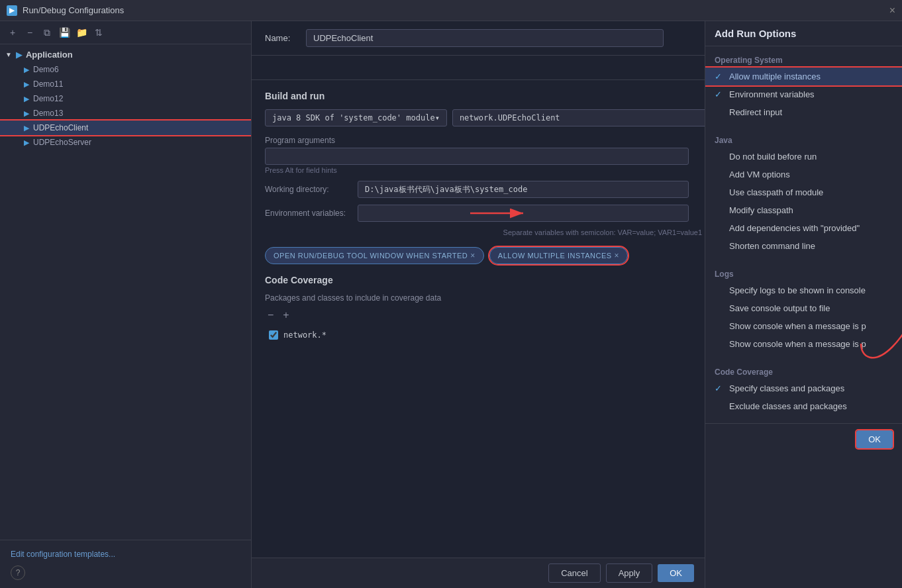 Image resolution: width=902 pixels, height=588 pixels. I want to click on cancel-button: Cancel, so click(574, 573).